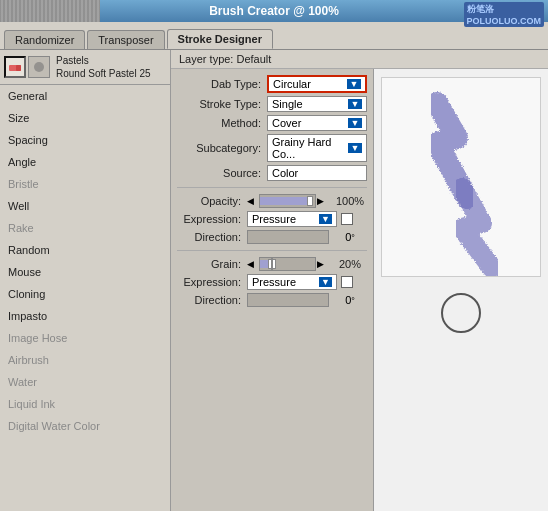 The image size is (548, 511). Describe the element at coordinates (85, 68) in the screenshot. I see `brush-preset-area: Pastels Round Soft Pastel 25` at that location.